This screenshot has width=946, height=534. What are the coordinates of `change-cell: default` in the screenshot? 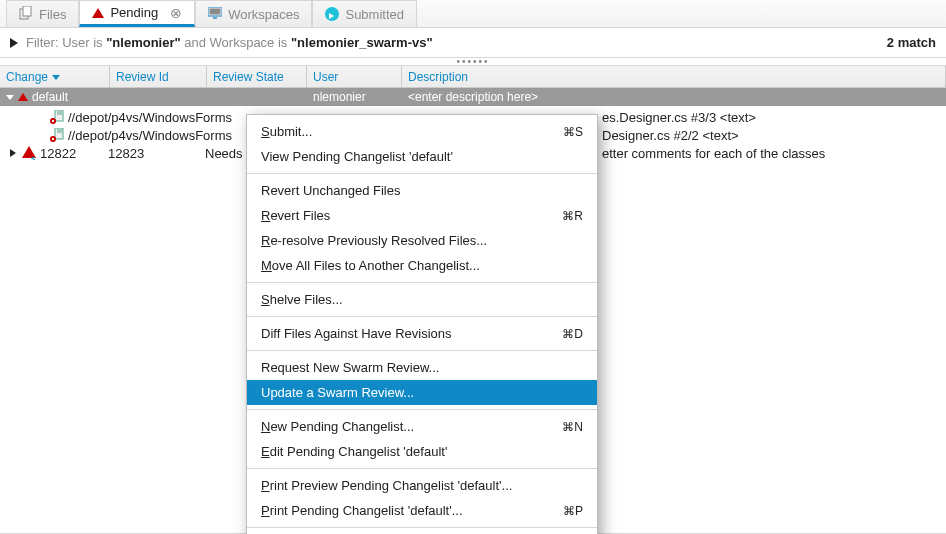 It's located at (50, 97).